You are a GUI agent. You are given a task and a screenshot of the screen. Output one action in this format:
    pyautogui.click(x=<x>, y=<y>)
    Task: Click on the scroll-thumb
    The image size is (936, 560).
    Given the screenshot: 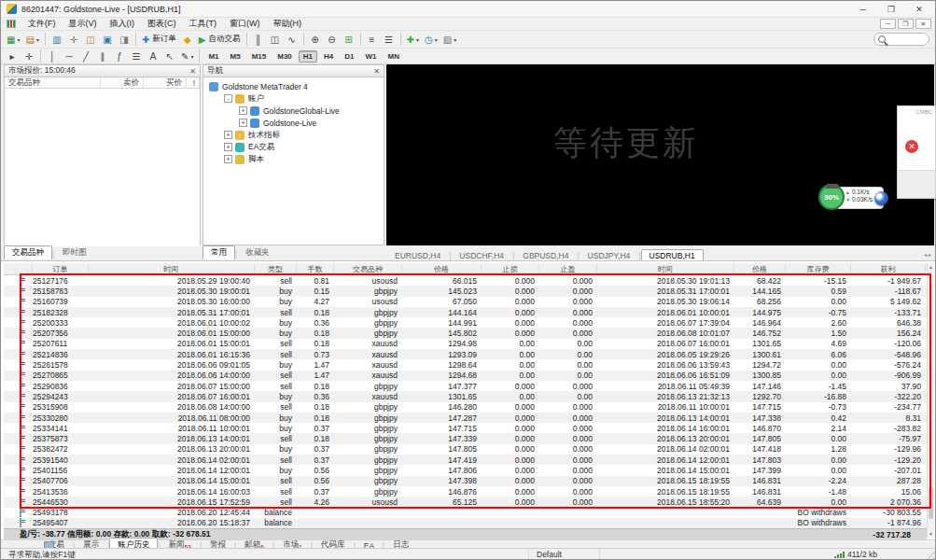 What is the action you would take?
    pyautogui.click(x=931, y=503)
    